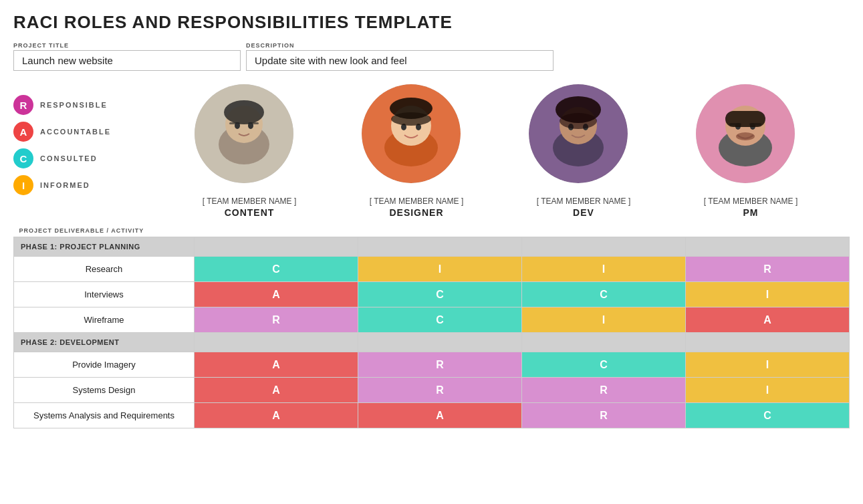  Describe the element at coordinates (104, 269) in the screenshot. I see `activity-name-1-1: Research` at that location.